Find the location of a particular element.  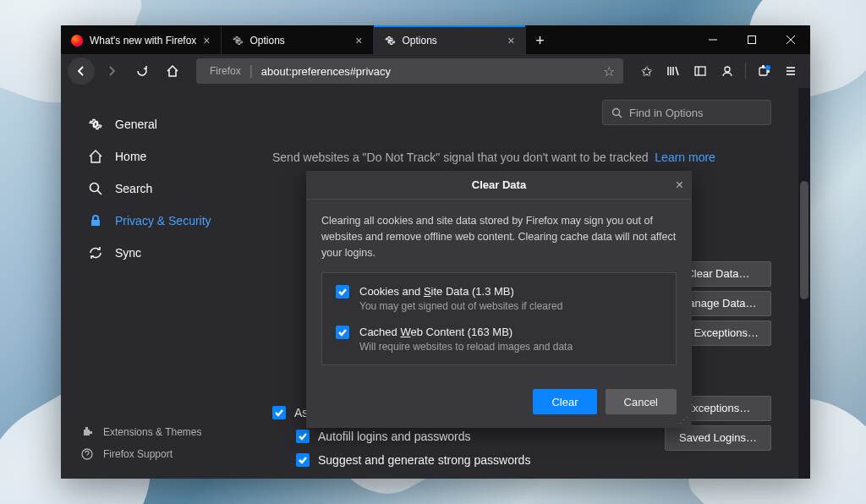

app-menu-button is located at coordinates (791, 71).